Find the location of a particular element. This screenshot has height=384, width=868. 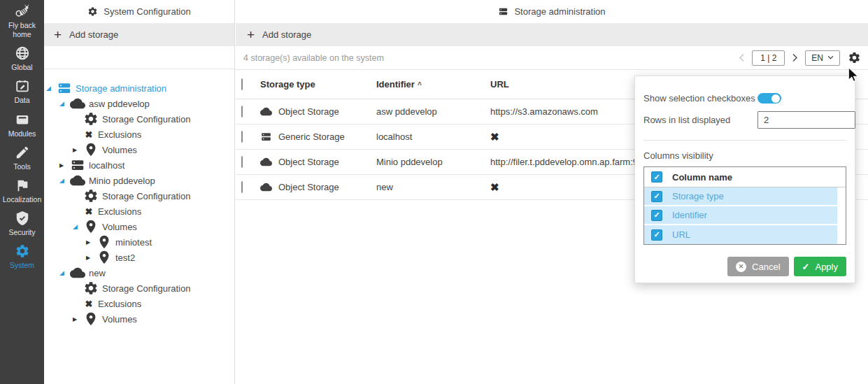

sidebar-item-system: System is located at coordinates (22, 256).